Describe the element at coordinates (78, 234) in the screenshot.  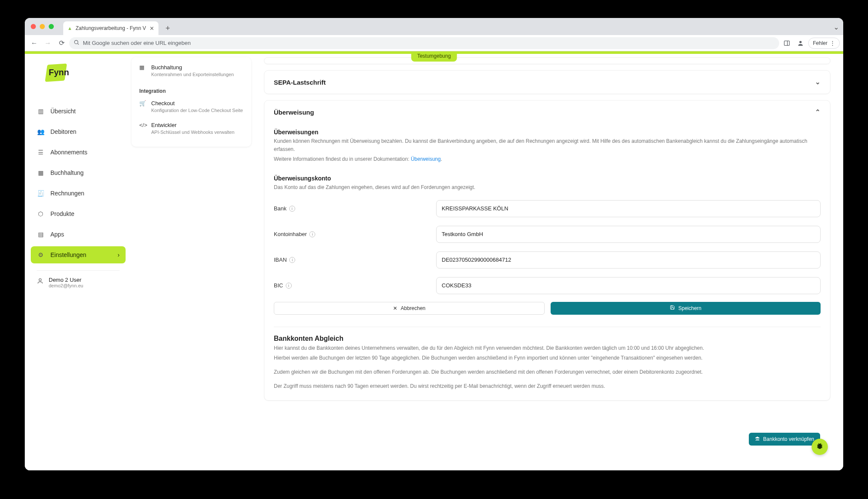
I see `sidebar-item-apps: ▤ Apps` at that location.